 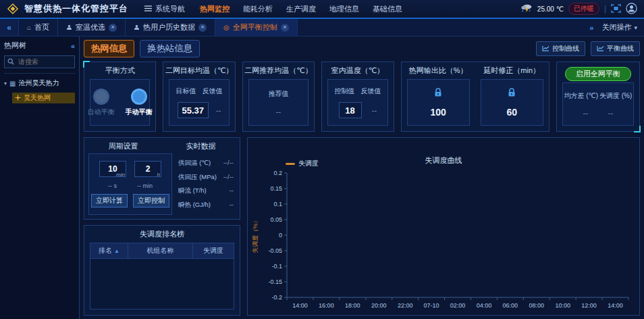 I want to click on supply-return-pressure-label: 供回压 (MPa), so click(x=197, y=177).